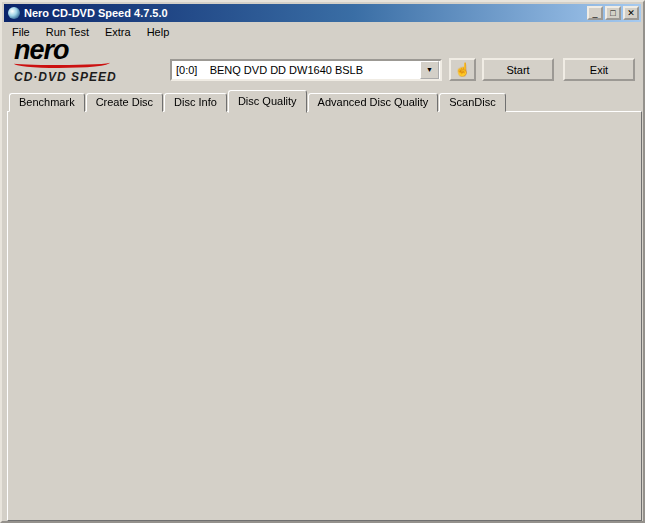  Describe the element at coordinates (89, 61) in the screenshot. I see `nero-logo: nero CD·DVD SPEED` at that location.